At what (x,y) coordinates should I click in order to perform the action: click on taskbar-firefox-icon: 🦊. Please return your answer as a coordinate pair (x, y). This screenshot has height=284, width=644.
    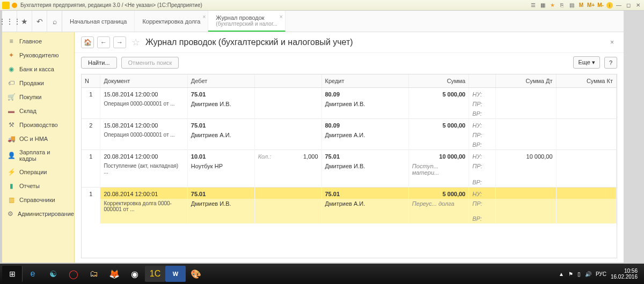
    Looking at the image, I should click on (114, 274).